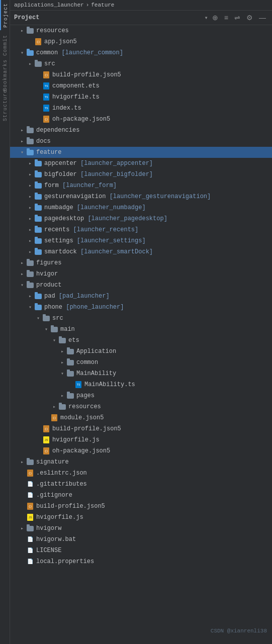 The image size is (272, 644). What do you see at coordinates (141, 163) in the screenshot?
I see `tree-item: appcenter [launcher_appcenter]` at bounding box center [141, 163].